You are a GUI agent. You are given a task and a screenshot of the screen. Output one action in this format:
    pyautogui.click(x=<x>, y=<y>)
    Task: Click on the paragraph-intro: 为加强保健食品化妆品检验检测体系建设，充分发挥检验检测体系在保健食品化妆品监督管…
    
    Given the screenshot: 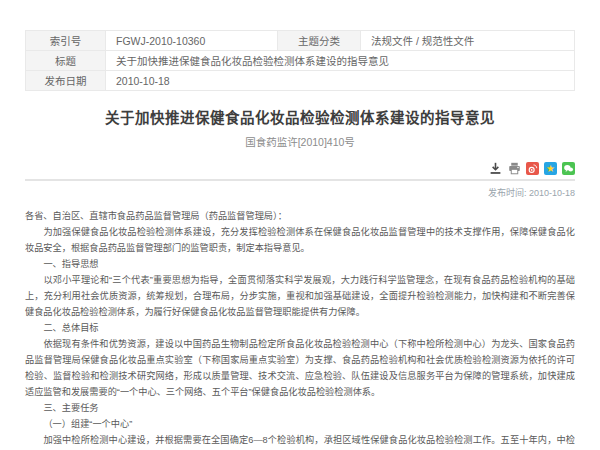 What is the action you would take?
    pyautogui.click(x=300, y=240)
    